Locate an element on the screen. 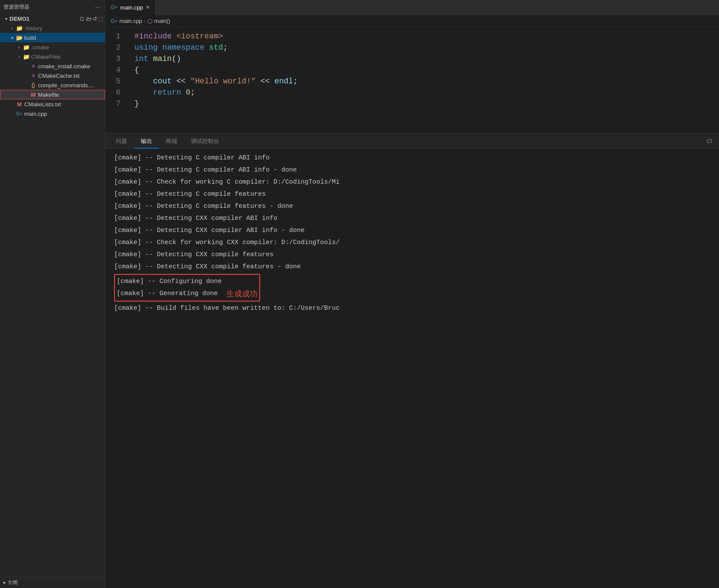  refresh-icon: ↺ is located at coordinates (95, 19).